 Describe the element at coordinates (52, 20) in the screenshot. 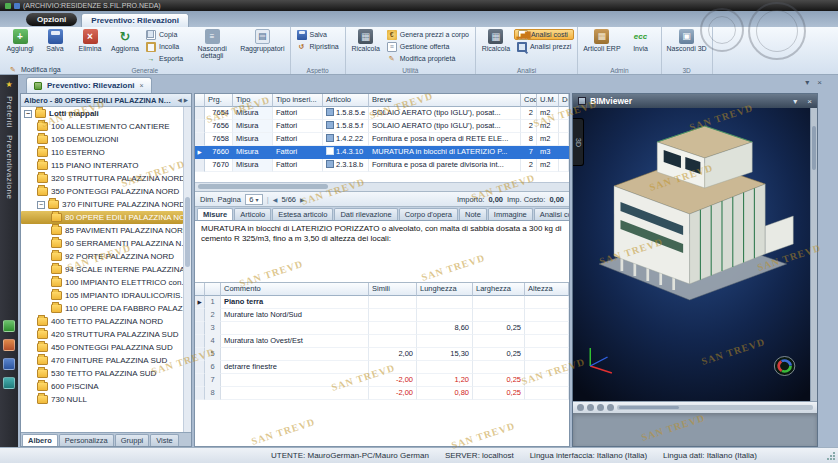

I see `tab-opzioni: Opzioni` at that location.